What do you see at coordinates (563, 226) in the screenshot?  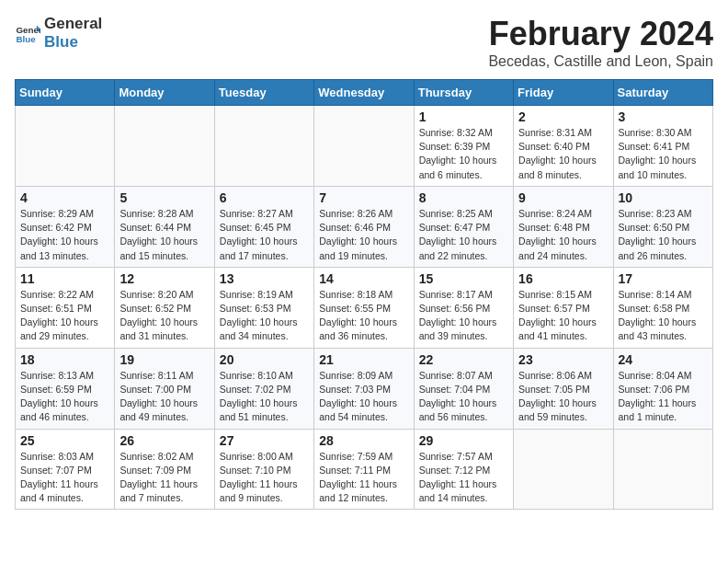 I see `calendar-cell: 9Sunrise: 8:24 AM Sunset: 6:48 PM Daylig…` at bounding box center [563, 226].